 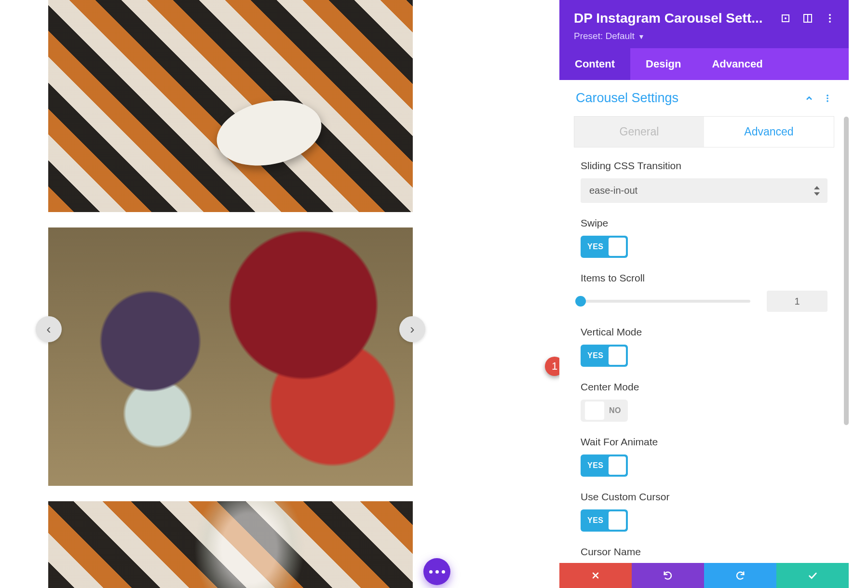 I want to click on scrollbar, so click(x=846, y=271).